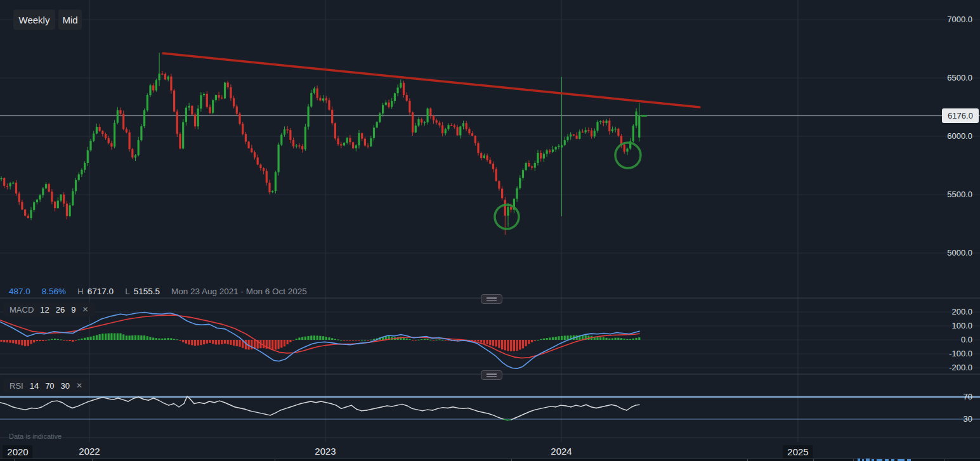 The width and height of the screenshot is (980, 461). I want to click on macd-param-fast: 12, so click(44, 309).